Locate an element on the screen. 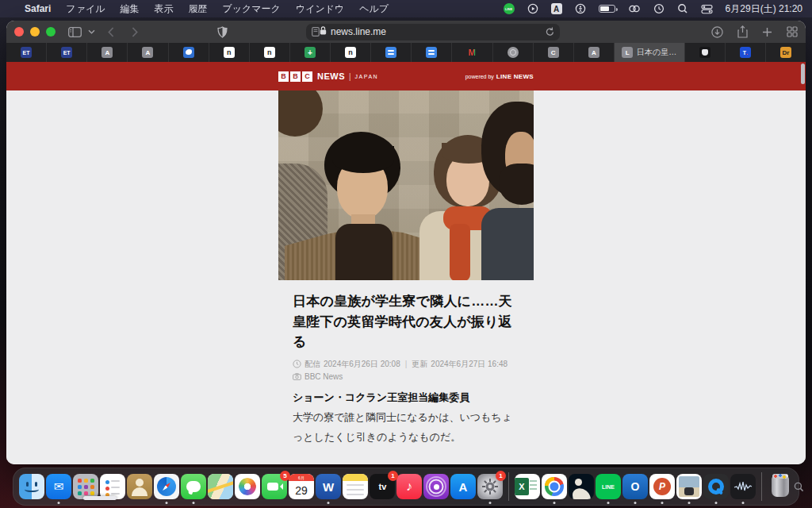  letter-a-favicon: A is located at coordinates (594, 52).